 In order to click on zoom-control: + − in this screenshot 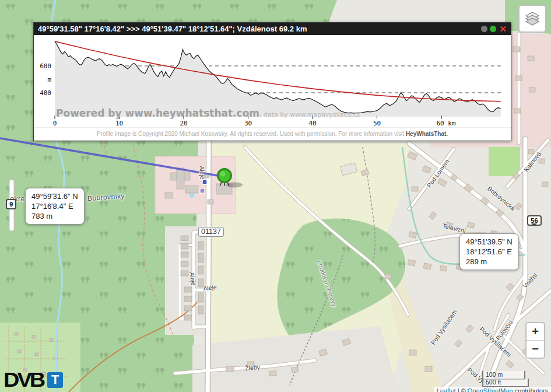, I will do `click(535, 341)`.